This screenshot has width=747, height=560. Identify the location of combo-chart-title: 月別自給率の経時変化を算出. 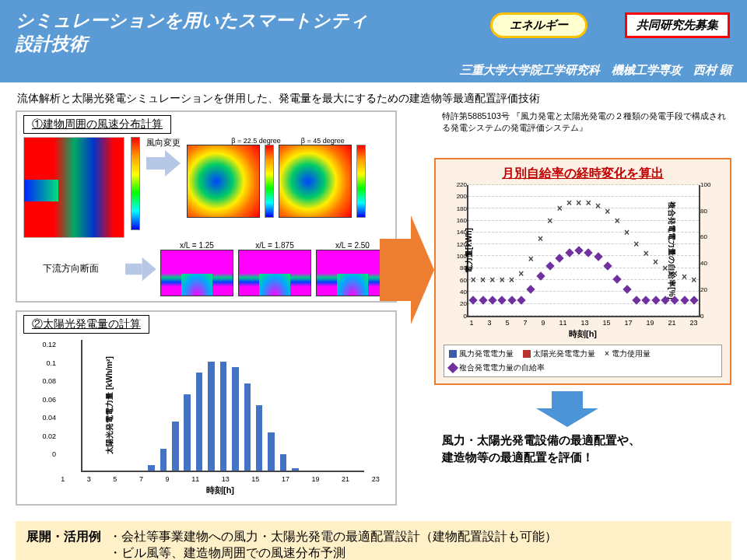
(583, 174).